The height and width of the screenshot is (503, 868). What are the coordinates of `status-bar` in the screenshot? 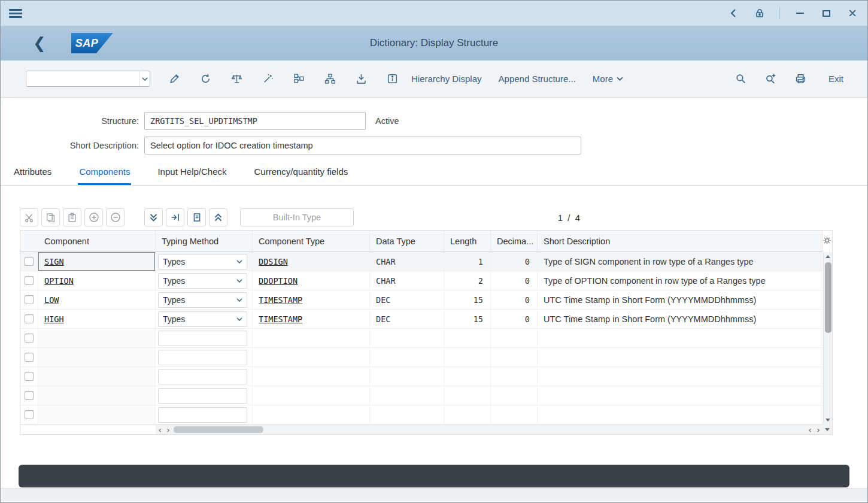 It's located at (434, 476).